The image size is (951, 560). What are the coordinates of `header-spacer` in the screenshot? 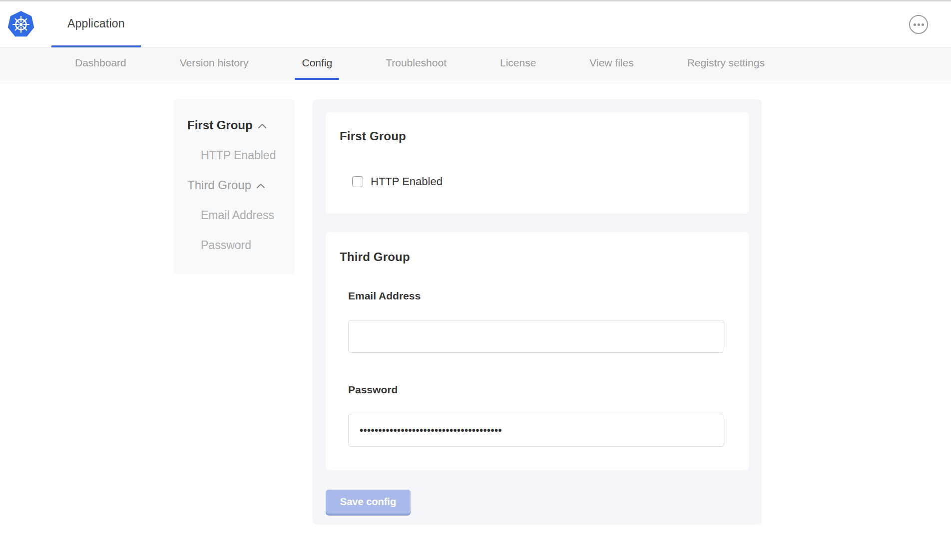 It's located at (525, 24).